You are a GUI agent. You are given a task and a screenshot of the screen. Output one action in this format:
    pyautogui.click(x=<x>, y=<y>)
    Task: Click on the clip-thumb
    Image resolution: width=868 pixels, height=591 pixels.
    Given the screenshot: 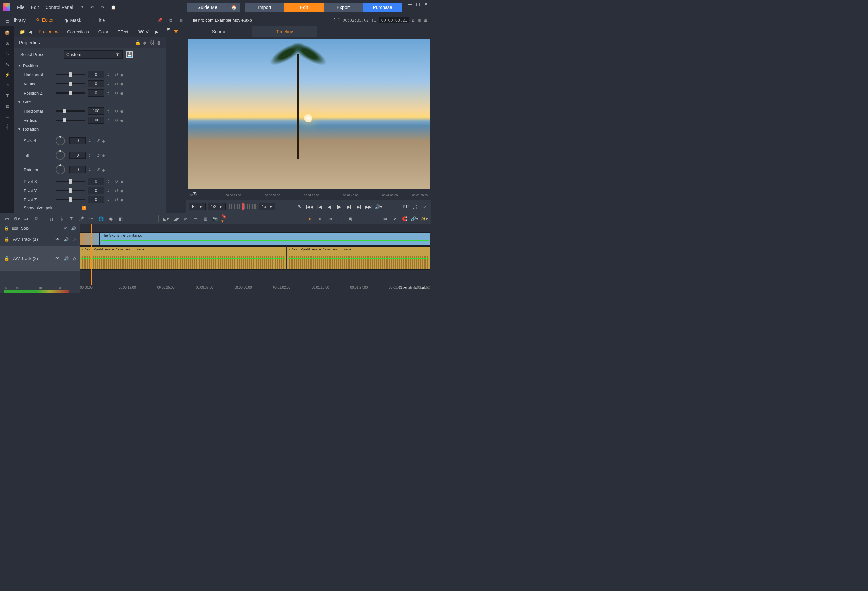 What is the action you would take?
    pyautogui.click(x=90, y=239)
    